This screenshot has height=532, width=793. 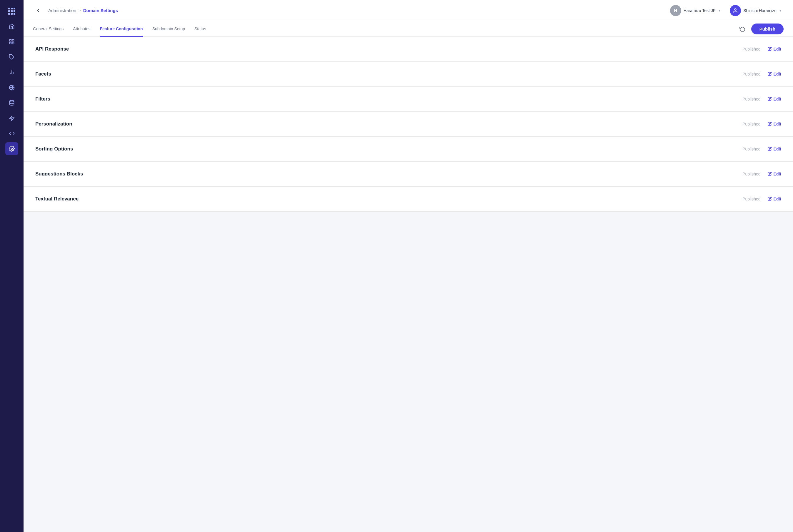 What do you see at coordinates (735, 11) in the screenshot?
I see `user2-avatar` at bounding box center [735, 11].